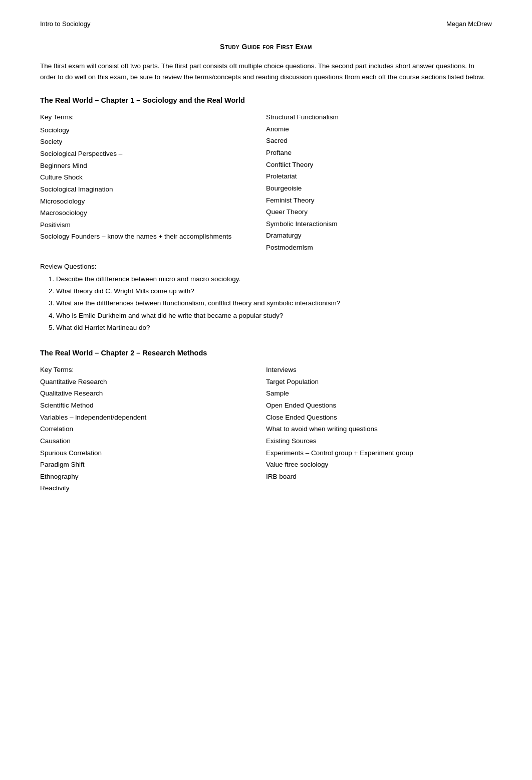 This screenshot has height=780, width=532. Describe the element at coordinates (266, 353) in the screenshot. I see `chapter2-heading: The Real World – Chapter 2 – Research Me…` at that location.